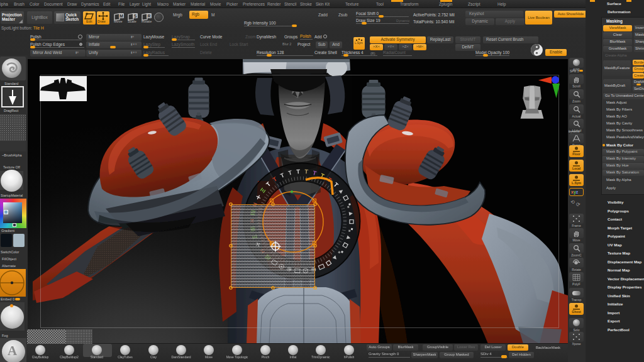  I want to click on svg-text: M, so click(121, 16).